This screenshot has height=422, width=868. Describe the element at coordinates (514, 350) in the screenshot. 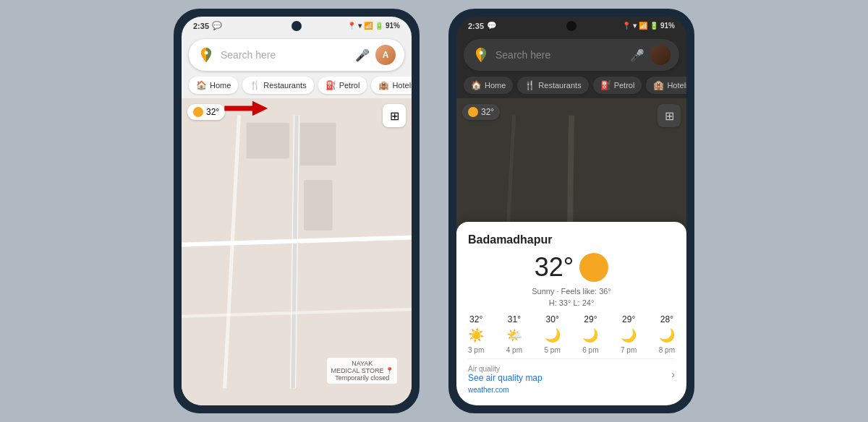

I see `hourly-time-1: 4 pm` at that location.